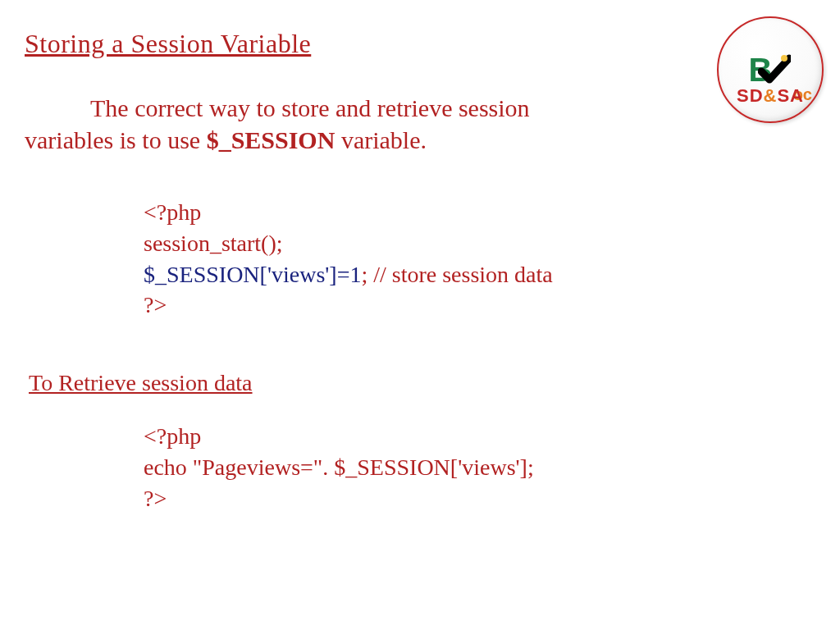  What do you see at coordinates (253, 274) in the screenshot?
I see `code1-line3-assign: $_SESSION['views']=1` at bounding box center [253, 274].